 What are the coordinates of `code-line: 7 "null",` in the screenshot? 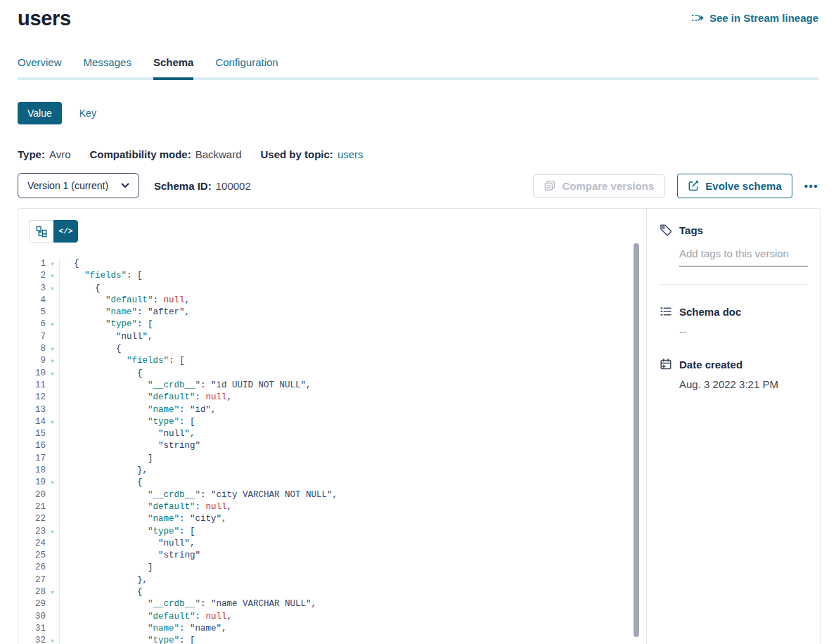 It's located at (337, 337).